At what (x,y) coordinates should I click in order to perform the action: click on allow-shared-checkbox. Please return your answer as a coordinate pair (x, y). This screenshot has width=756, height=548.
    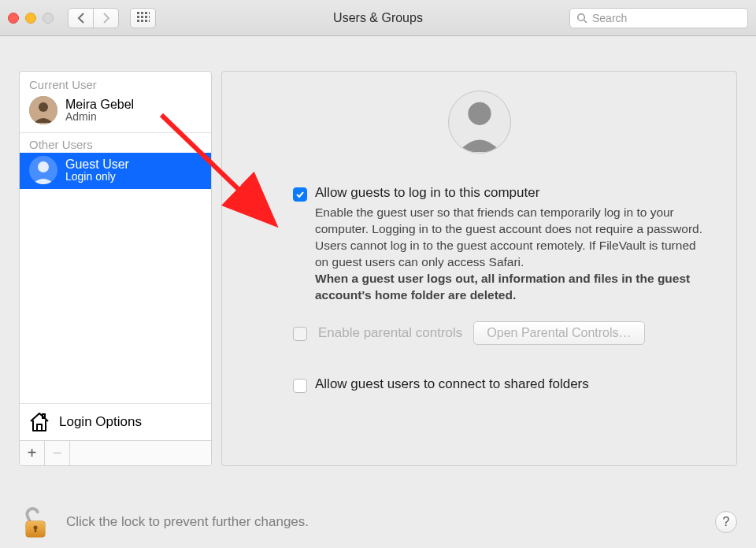
    Looking at the image, I should click on (300, 386).